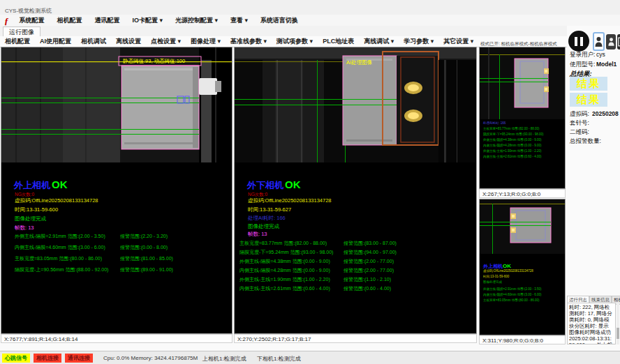 This screenshot has height=364, width=620. What do you see at coordinates (290, 201) in the screenshot?
I see `barcode-line-lower: 虚拟码:OffLine20250208133134728` at bounding box center [290, 201].